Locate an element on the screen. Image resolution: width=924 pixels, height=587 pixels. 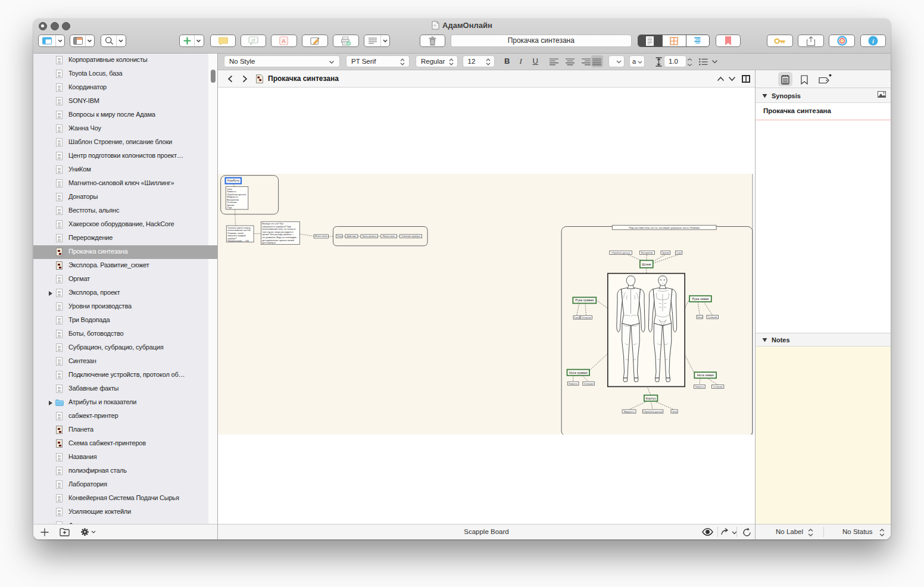
svg-text: Рука правая is located at coordinates (585, 300).